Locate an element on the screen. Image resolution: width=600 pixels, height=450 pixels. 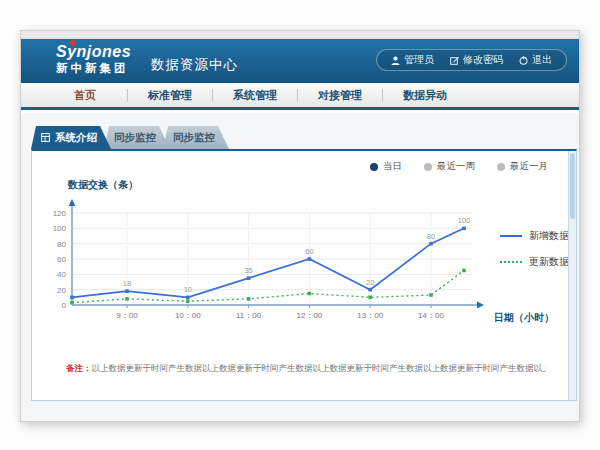
scrollbar-thumb is located at coordinates (572, 186).